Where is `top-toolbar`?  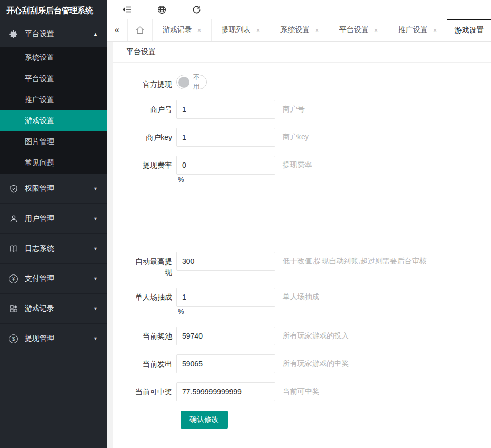 top-toolbar is located at coordinates (299, 9).